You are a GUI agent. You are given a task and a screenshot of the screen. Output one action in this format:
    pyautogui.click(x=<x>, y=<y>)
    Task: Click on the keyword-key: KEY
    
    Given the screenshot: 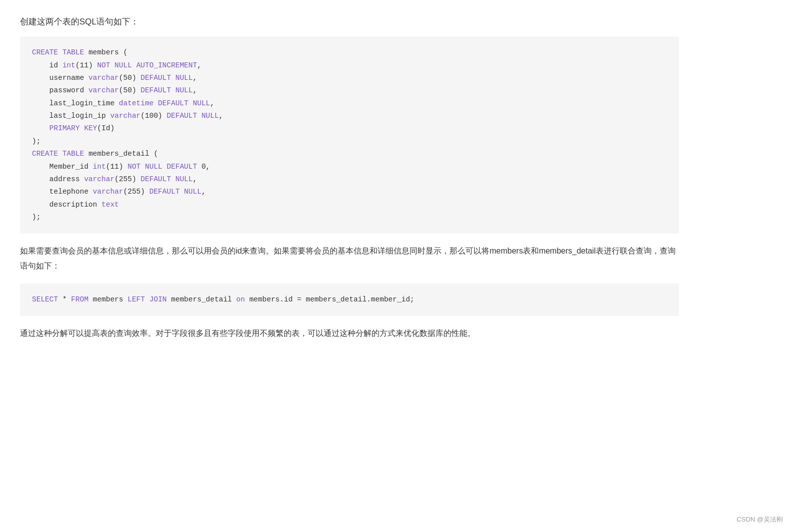 What is the action you would take?
    pyautogui.click(x=90, y=128)
    